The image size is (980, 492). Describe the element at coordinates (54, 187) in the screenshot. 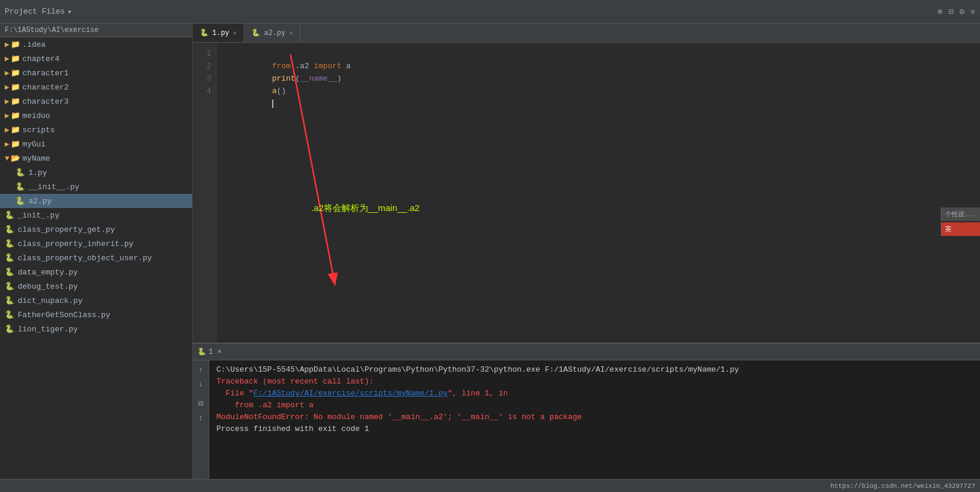

I see `tree-label-initpy: __init__.py` at that location.